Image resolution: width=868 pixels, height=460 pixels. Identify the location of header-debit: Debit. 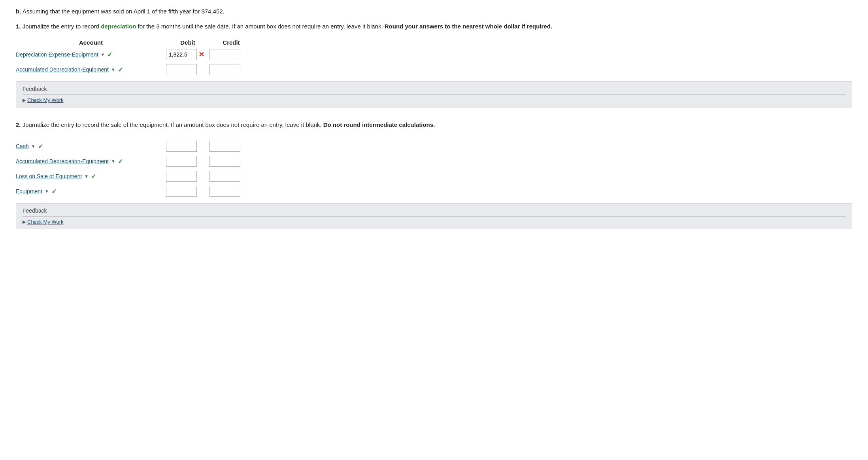
(188, 43).